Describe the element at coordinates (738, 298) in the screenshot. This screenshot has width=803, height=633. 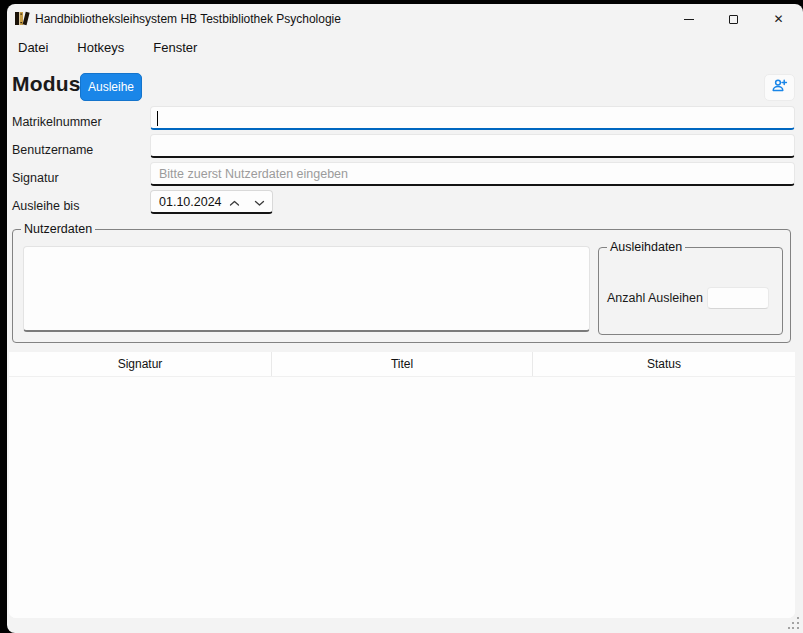
I see `anzahl-ausleihen-input` at that location.